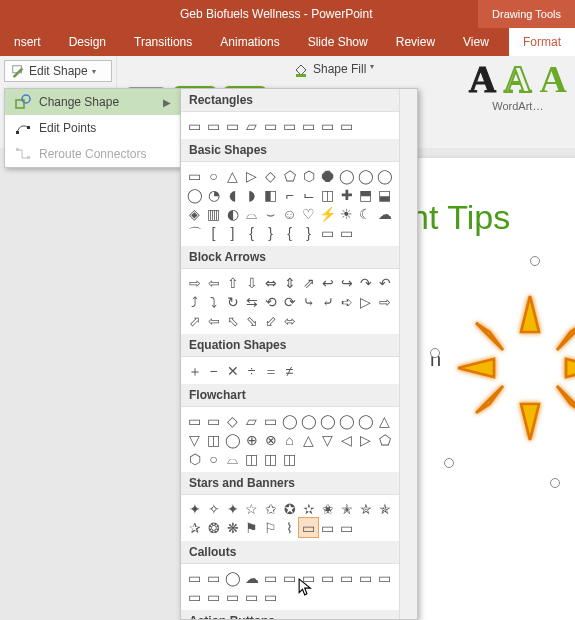  What do you see at coordinates (290, 194) in the screenshot?
I see `shape-option: ⌐` at bounding box center [290, 194].